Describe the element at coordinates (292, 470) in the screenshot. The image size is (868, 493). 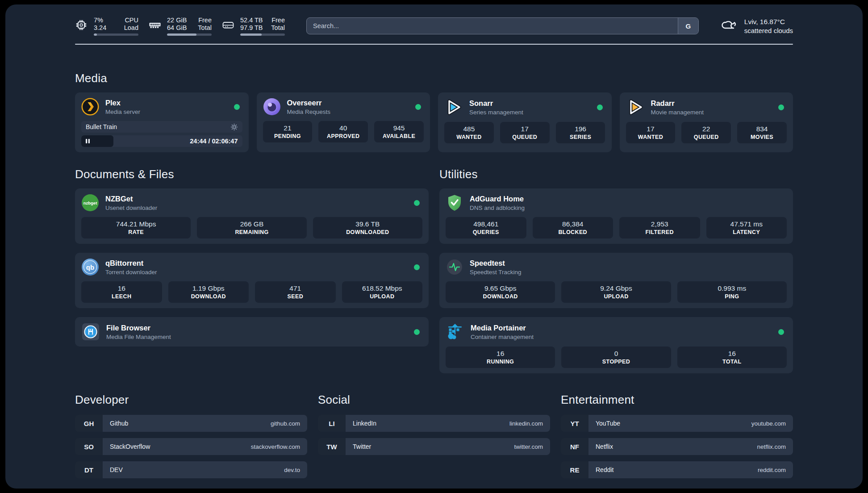
I see `bookmark-url: dev.to` at that location.